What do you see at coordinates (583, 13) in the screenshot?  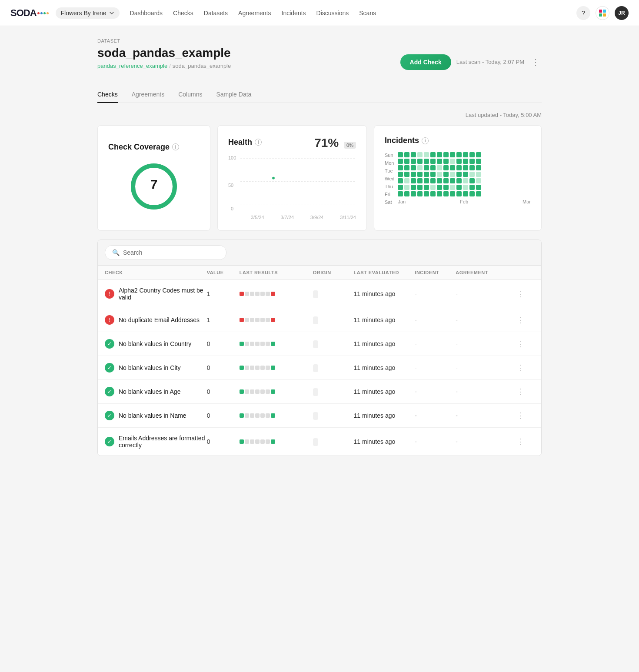 I see `help-button: ?` at bounding box center [583, 13].